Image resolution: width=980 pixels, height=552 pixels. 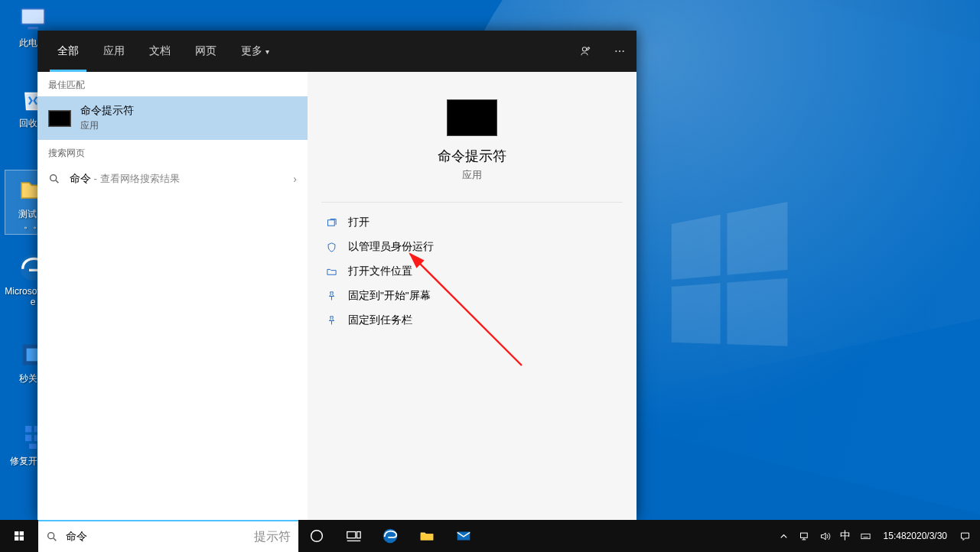 What do you see at coordinates (256, 51) in the screenshot?
I see `tab-more: 更多` at bounding box center [256, 51].